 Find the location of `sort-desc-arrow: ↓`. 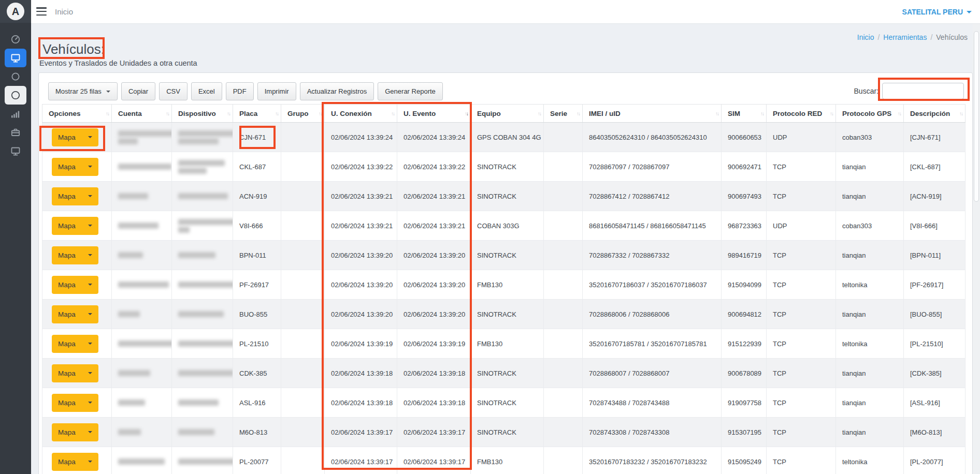

sort-desc-arrow: ↓ is located at coordinates (321, 114).